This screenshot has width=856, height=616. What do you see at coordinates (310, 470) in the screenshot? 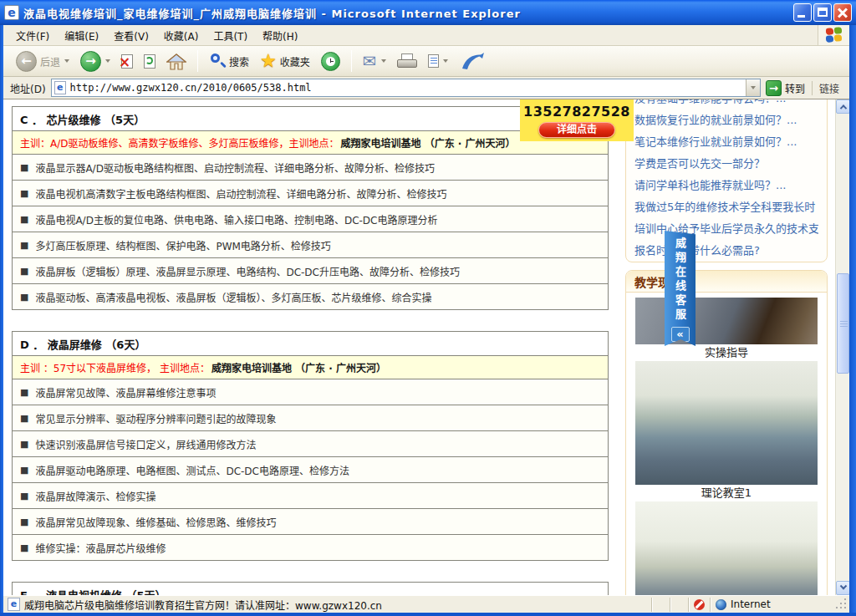
I see `course-item: ■液晶屏驱动电路原理、电路框图、测试点、DC-DC电路原理、检修方法` at bounding box center [310, 470].